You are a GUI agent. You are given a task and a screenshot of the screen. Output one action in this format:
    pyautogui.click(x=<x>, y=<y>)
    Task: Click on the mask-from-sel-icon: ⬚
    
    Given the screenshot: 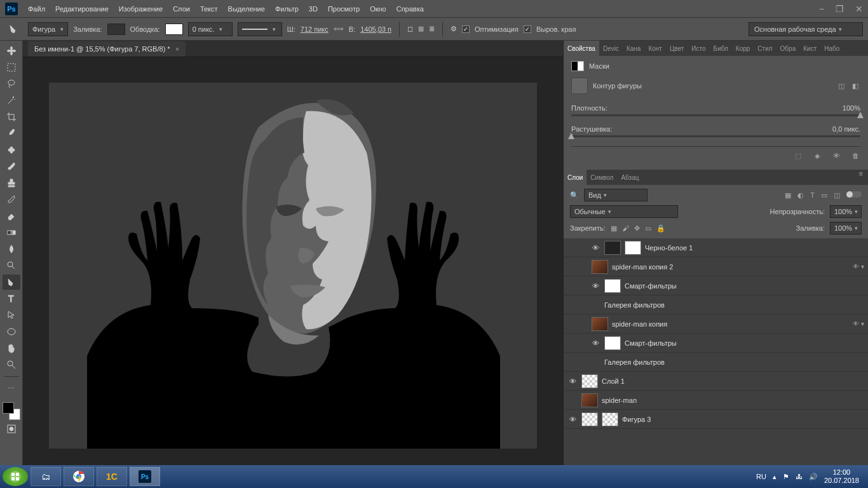 What is the action you would take?
    pyautogui.click(x=798, y=156)
    